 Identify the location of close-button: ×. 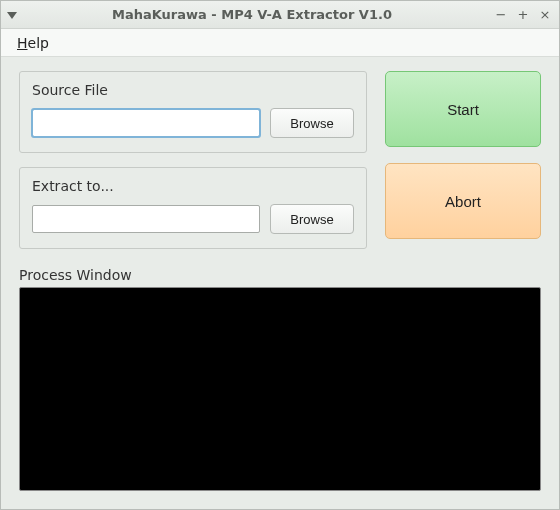
(545, 15).